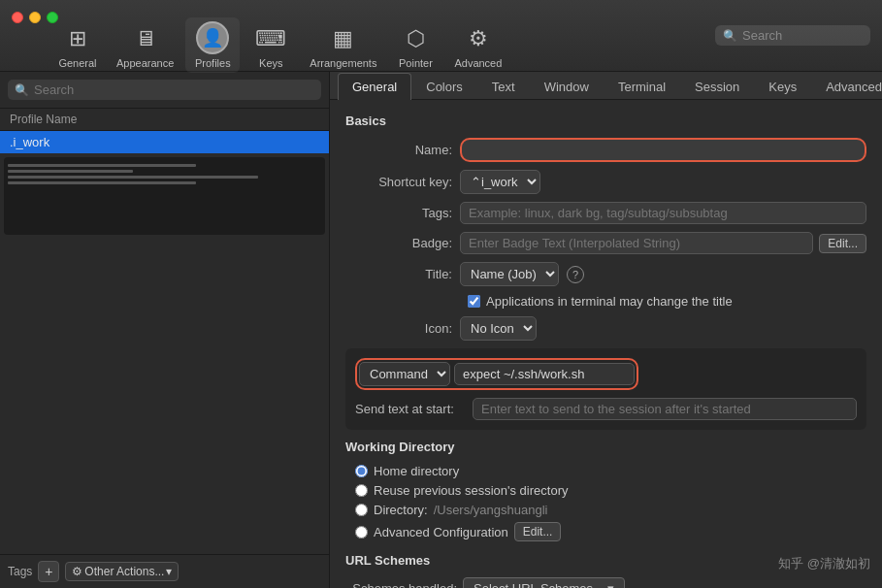 The width and height of the screenshot is (882, 588). Describe the element at coordinates (499, 328) in the screenshot. I see `icon-select-wrapper: No Icon` at that location.